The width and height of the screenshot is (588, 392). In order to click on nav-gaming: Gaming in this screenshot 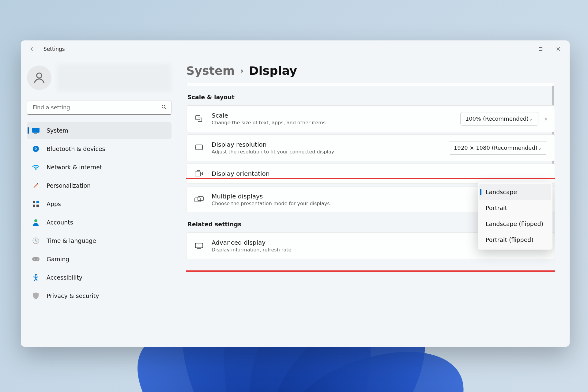, I will do `click(99, 259)`.